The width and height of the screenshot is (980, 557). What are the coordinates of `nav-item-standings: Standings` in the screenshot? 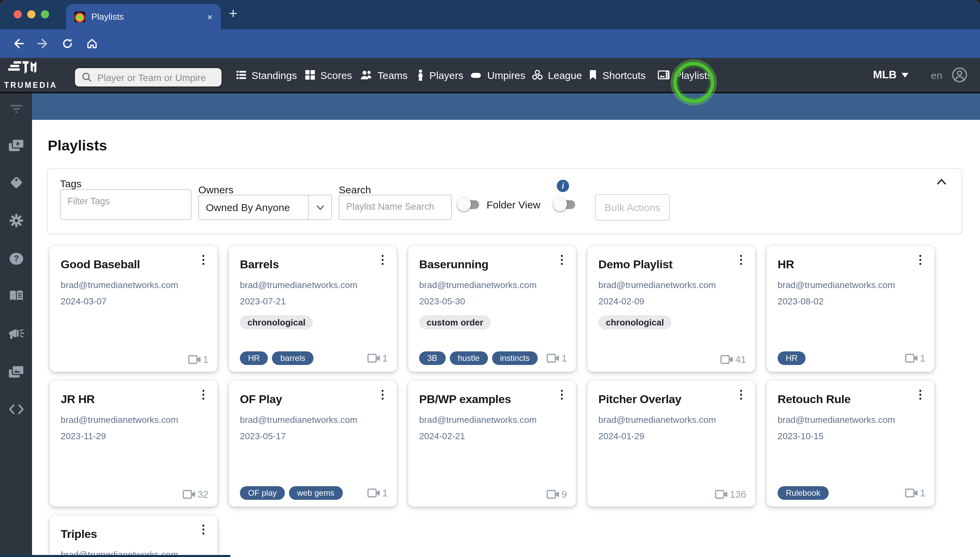 It's located at (266, 75).